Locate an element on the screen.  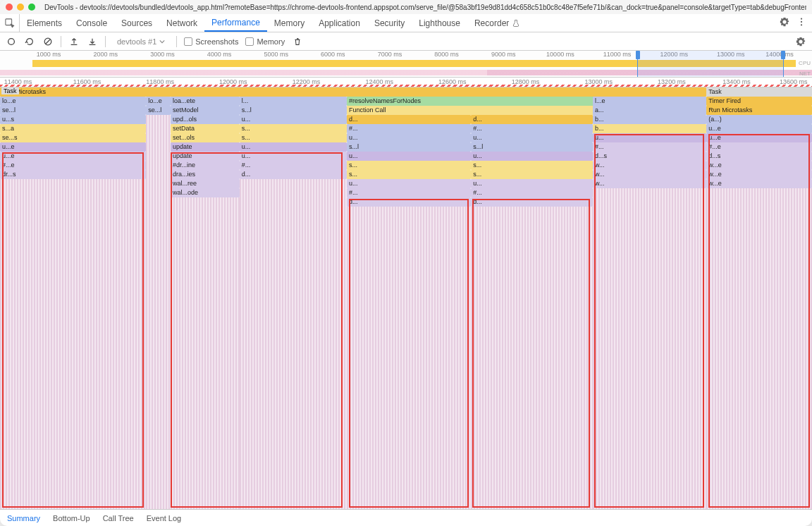
tab-recorder: Recorder is located at coordinates (498, 23).